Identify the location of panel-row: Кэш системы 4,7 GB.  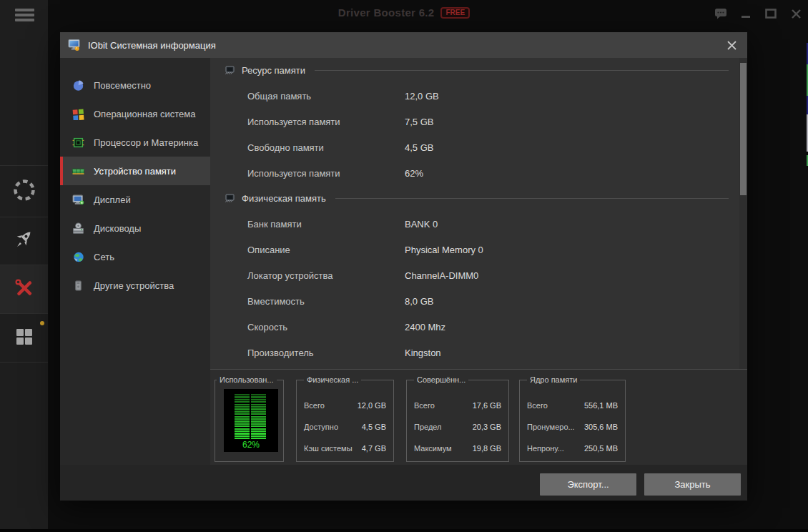
(345, 448).